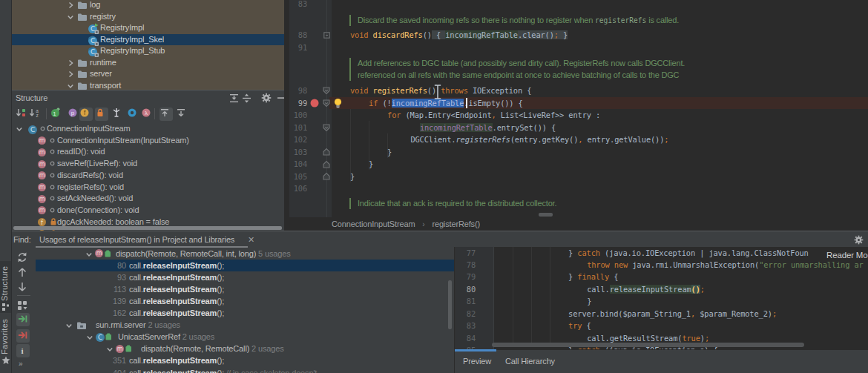 This screenshot has width=868, height=373. Describe the element at coordinates (245, 265) in the screenshot. I see `usage-row: 80call.releaseInputStream();` at that location.